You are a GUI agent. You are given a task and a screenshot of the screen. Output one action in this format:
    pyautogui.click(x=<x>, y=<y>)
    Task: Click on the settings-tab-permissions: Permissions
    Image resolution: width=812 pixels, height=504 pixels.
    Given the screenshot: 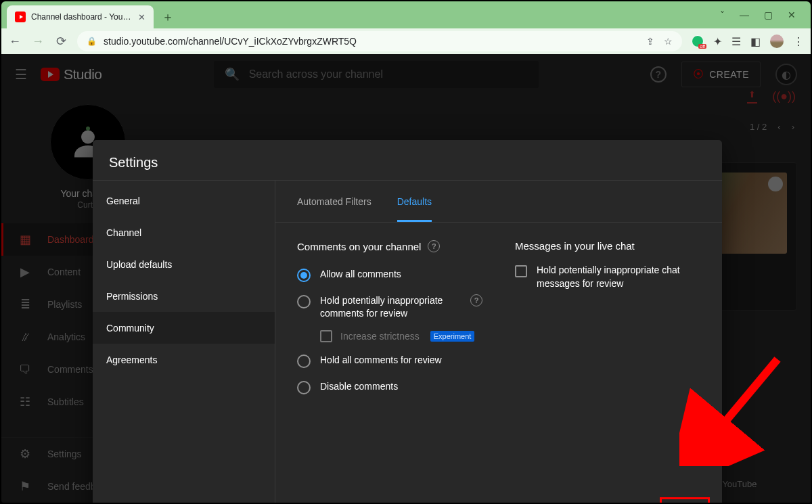 What is the action you would take?
    pyautogui.click(x=184, y=296)
    